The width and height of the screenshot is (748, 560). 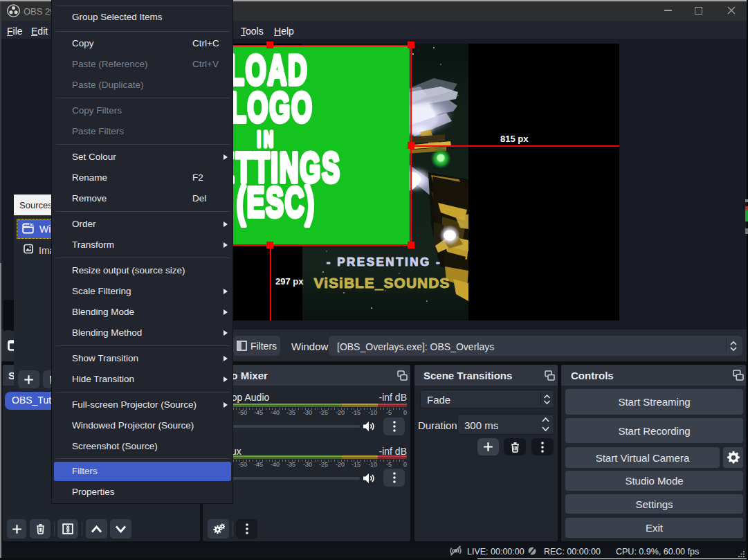 What do you see at coordinates (273, 107) in the screenshot?
I see `svg-text: LOGO` at bounding box center [273, 107].